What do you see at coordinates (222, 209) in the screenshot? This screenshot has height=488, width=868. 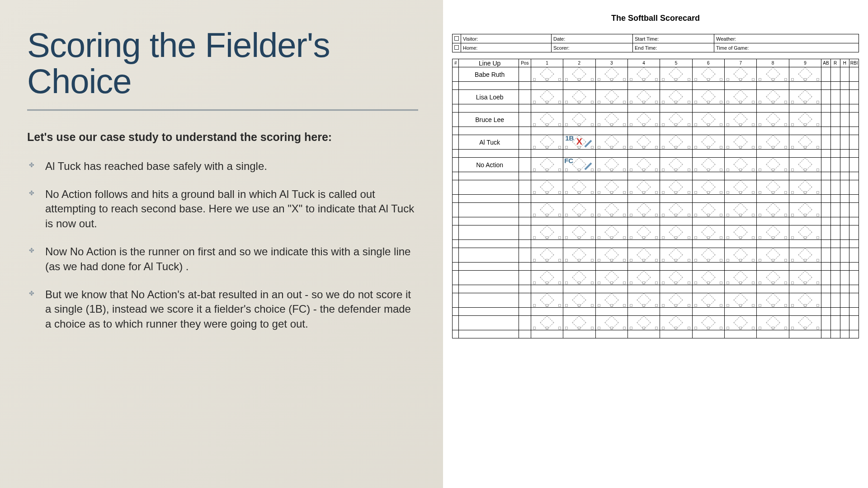 I see `bullet-item: No Action follows and hits a ground ball…` at bounding box center [222, 209].